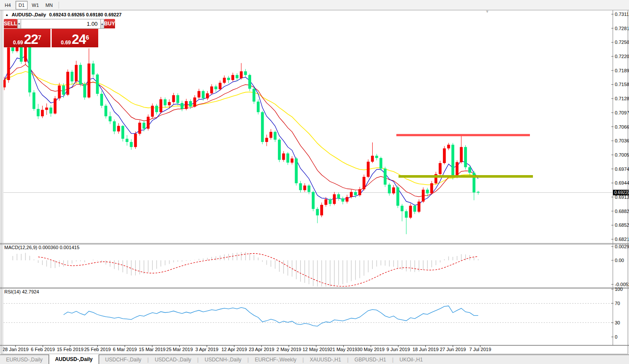  What do you see at coordinates (411, 360) in the screenshot?
I see `tab-ukoil-h1: UKOil-,H1` at bounding box center [411, 360].